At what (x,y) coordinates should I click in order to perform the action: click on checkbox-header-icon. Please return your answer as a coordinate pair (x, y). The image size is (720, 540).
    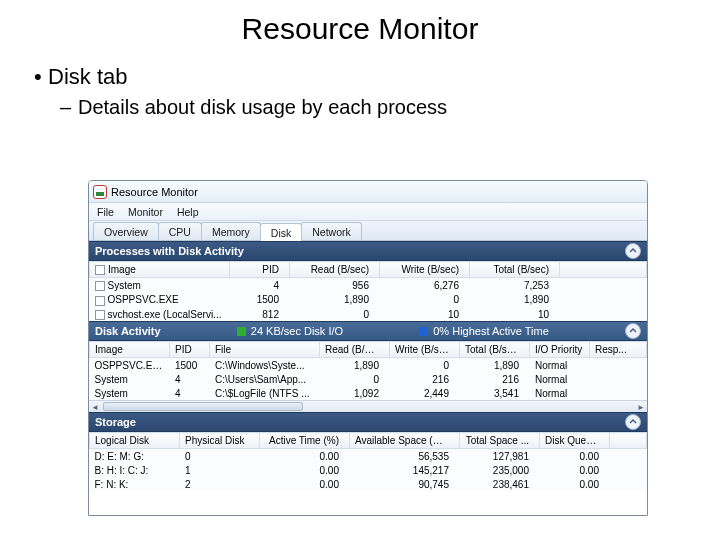
    Looking at the image, I should click on (100, 270).